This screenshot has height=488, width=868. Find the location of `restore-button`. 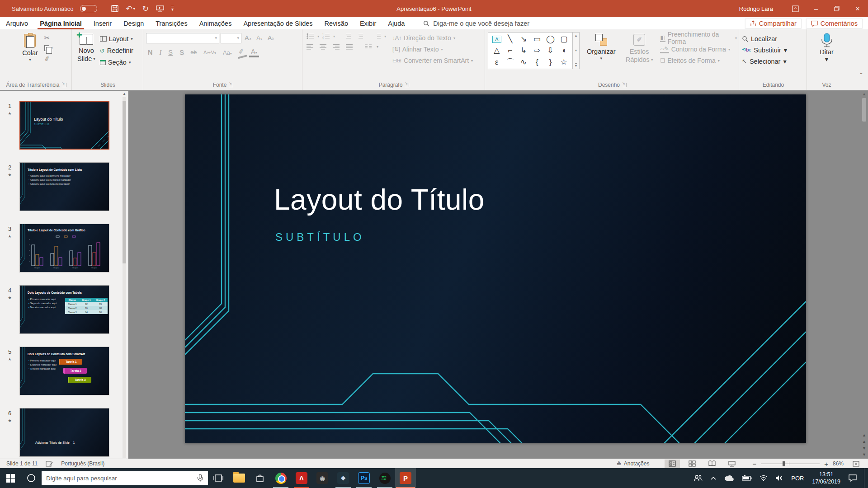

restore-button is located at coordinates (837, 9).